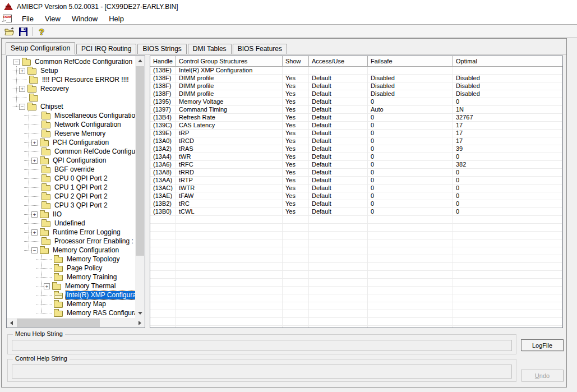 The width and height of the screenshot is (577, 392). Describe the element at coordinates (53, 19) in the screenshot. I see `menu-view: View` at that location.